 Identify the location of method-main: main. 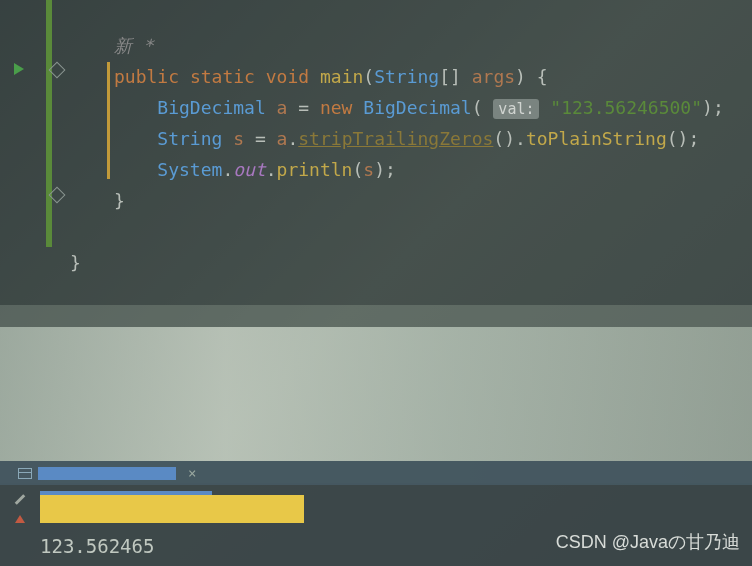
(342, 76).